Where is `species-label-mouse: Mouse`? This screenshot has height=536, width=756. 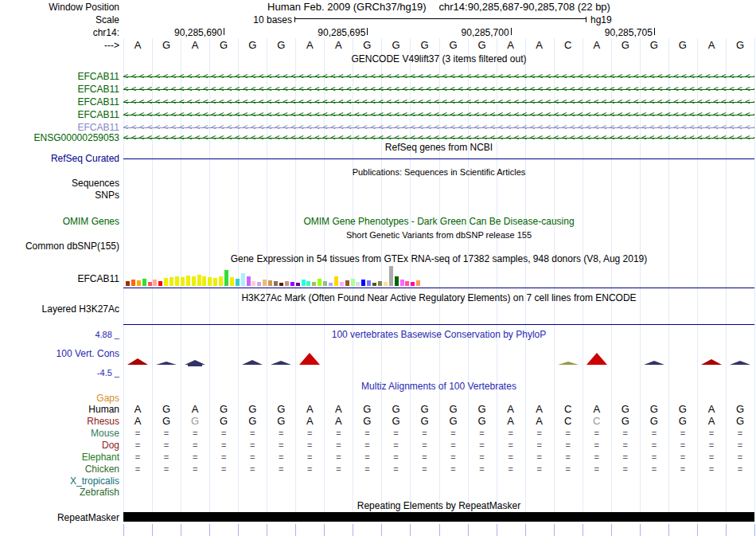 species-label-mouse: Mouse is located at coordinates (60, 433).